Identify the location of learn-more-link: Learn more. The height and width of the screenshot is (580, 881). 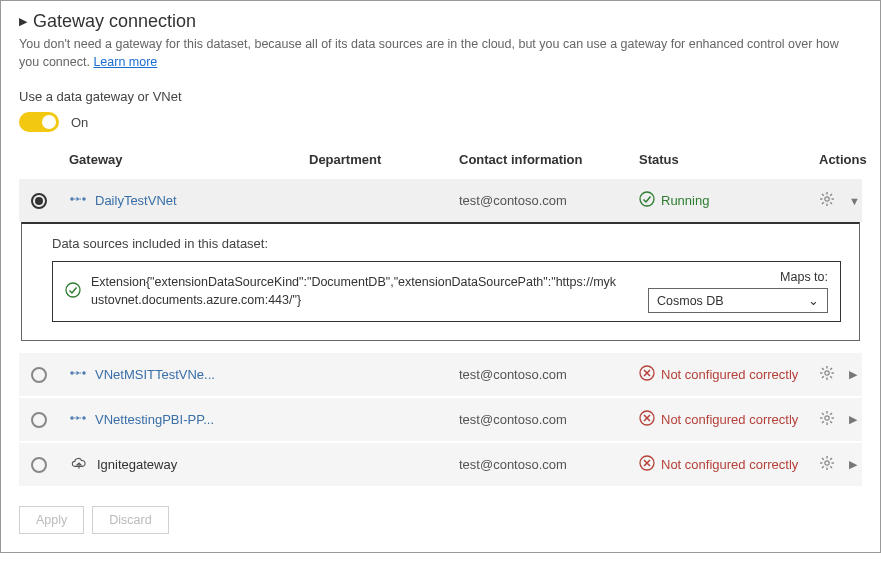
(125, 62).